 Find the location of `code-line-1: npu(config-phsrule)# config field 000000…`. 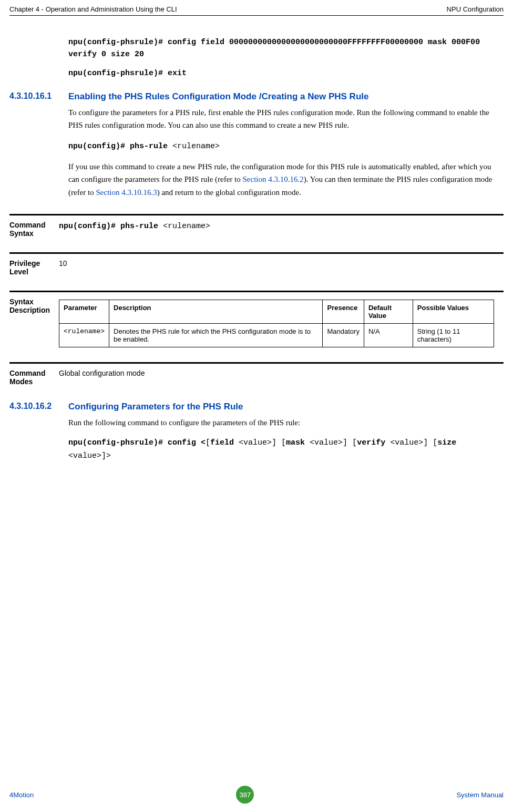

code-line-1: npu(config-phsrule)# config field 000000… is located at coordinates (281, 48).